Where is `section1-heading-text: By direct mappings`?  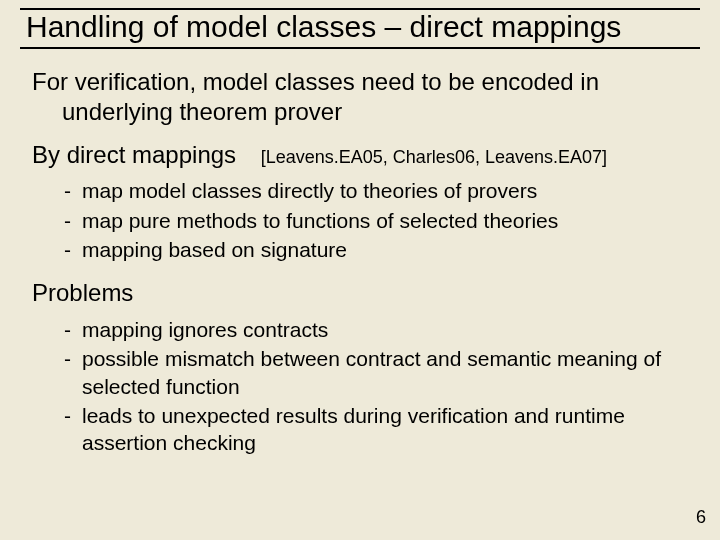
section1-heading-text: By direct mappings is located at coordinates (134, 154).